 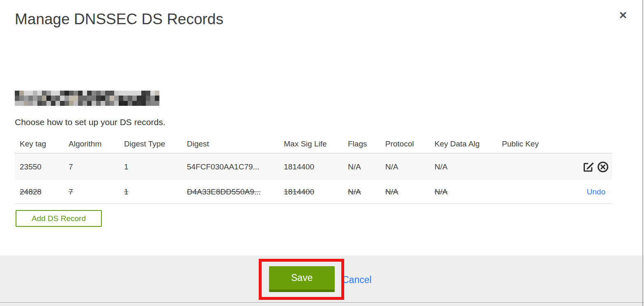 I want to click on column-header-flags: Flags, so click(x=366, y=144).